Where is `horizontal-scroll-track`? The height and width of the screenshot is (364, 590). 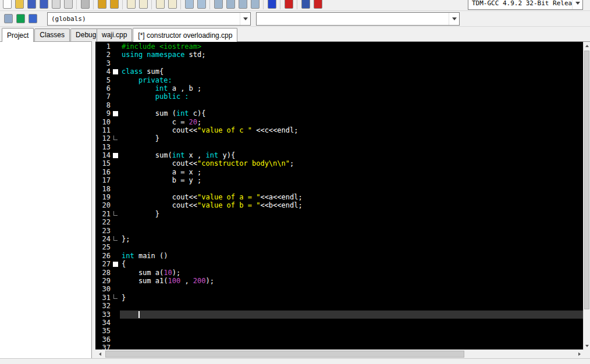 horizontal-scroll-track is located at coordinates (340, 354).